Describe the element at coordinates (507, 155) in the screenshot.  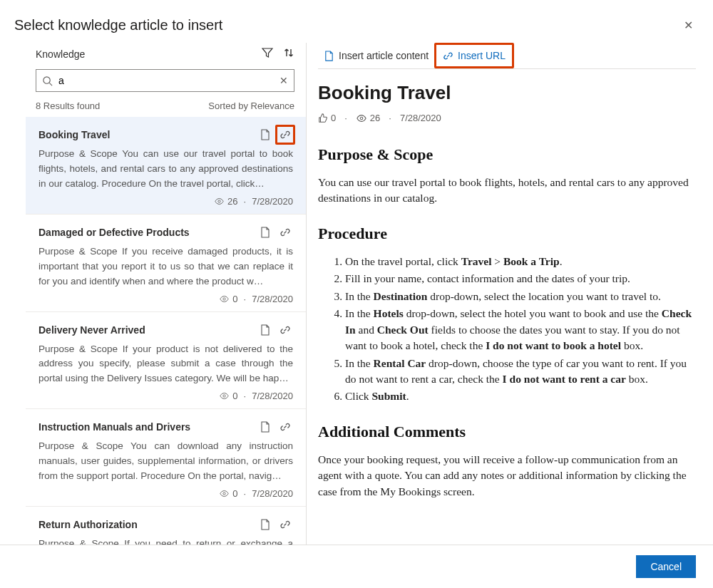
I see `heading-purpose: Purpose & Scope` at that location.